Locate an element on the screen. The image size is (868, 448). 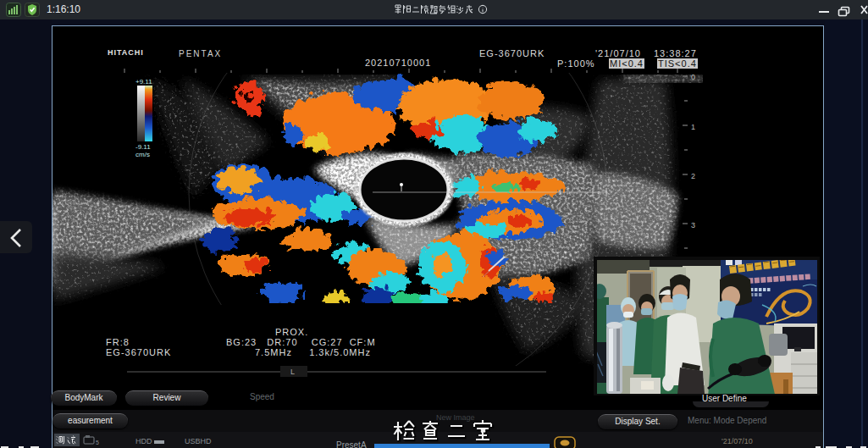
svg-text: cm/s is located at coordinates (142, 154).